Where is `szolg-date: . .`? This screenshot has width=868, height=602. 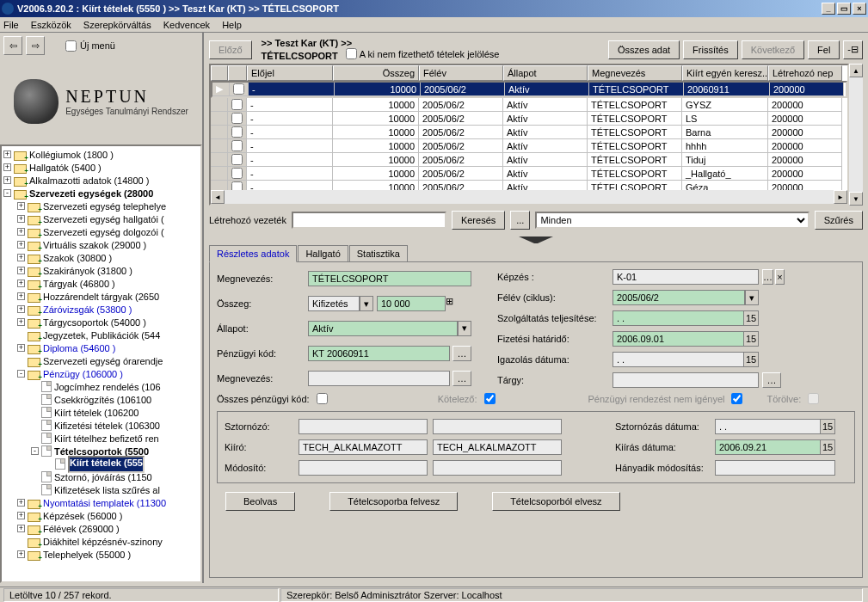 szolg-date: . . is located at coordinates (678, 318).